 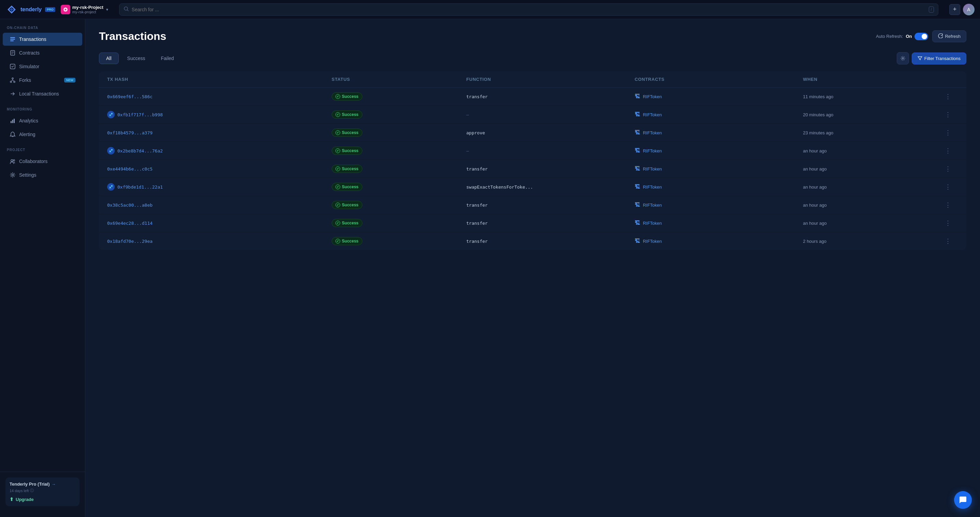 I want to click on tx-hash-value: 0xf18b4579...a379, so click(x=130, y=133).